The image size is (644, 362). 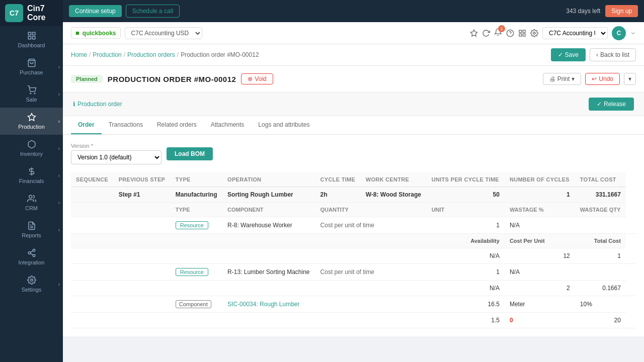 What do you see at coordinates (575, 33) in the screenshot?
I see `company-select: C7C Accounting U...` at bounding box center [575, 33].